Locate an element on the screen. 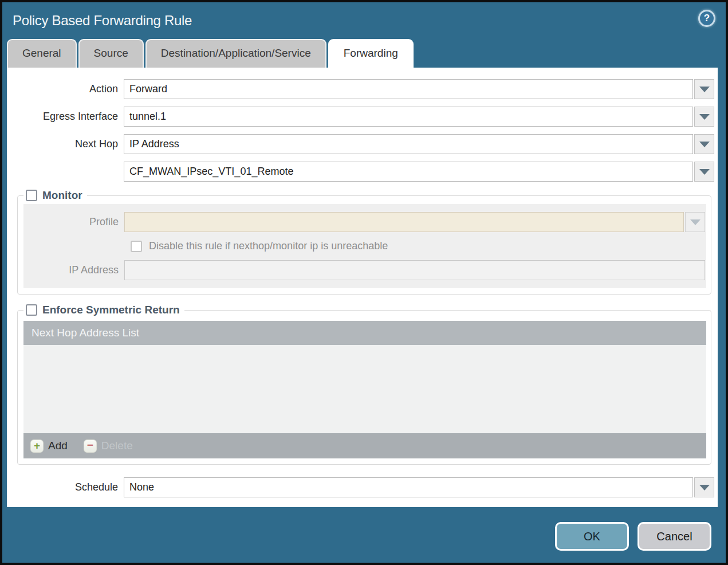 The height and width of the screenshot is (565, 728). egress-interface-input: tunnel.1 is located at coordinates (408, 117).